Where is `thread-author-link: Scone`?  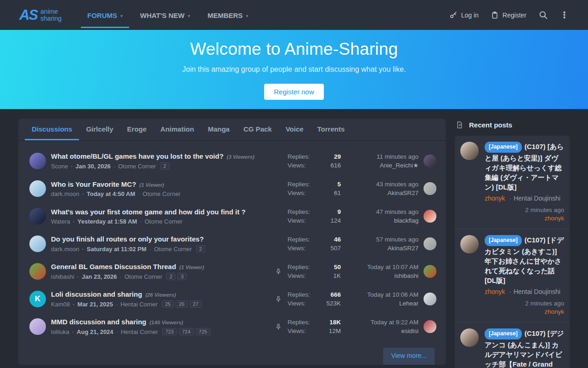
thread-author-link: Scone is located at coordinates (60, 167).